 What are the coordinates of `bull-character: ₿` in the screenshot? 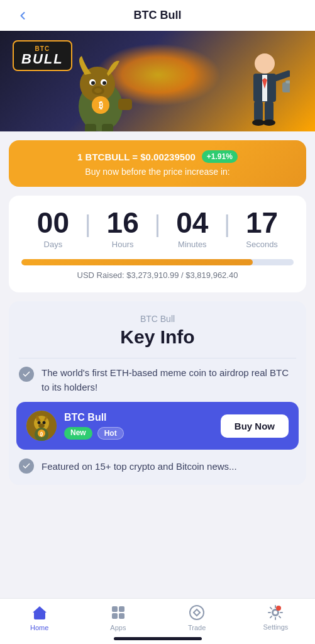 It's located at (101, 91).